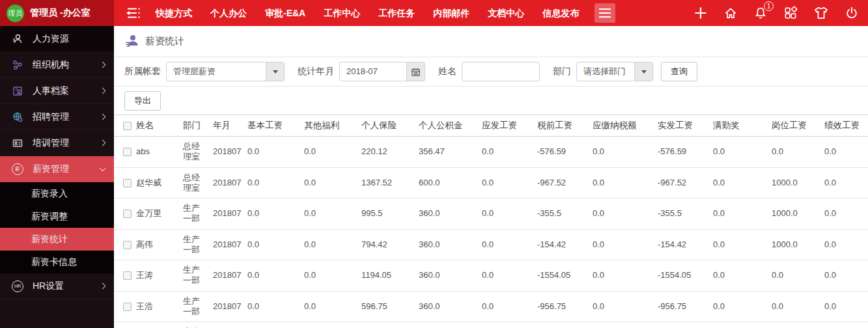  Describe the element at coordinates (373, 72) in the screenshot. I see `stat-month-input` at that location.